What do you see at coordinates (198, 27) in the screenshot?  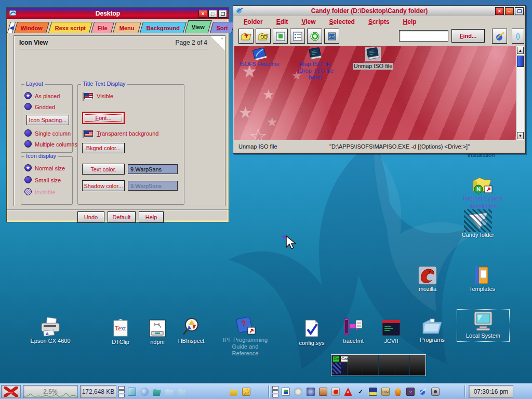 I see `tab-view: View` at bounding box center [198, 27].